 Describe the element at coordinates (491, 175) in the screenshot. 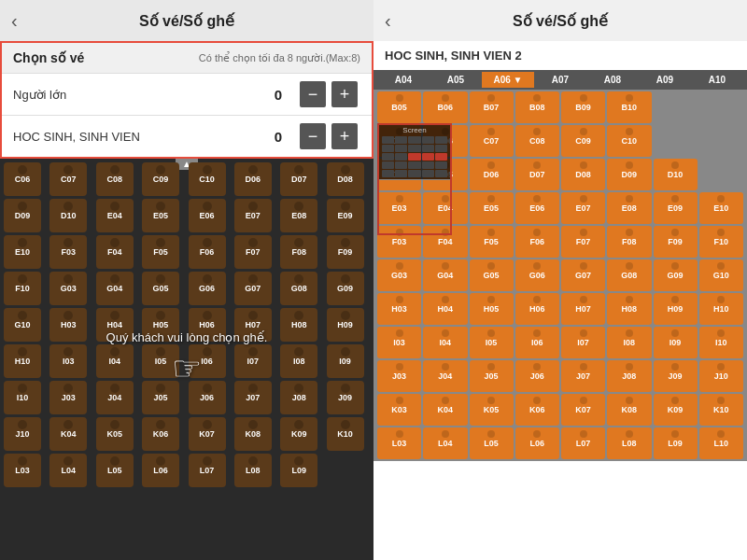

I see `rseat-D06: D06` at that location.